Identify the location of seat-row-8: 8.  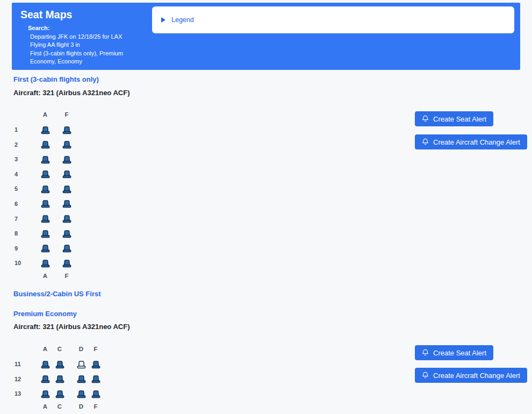
(73, 234).